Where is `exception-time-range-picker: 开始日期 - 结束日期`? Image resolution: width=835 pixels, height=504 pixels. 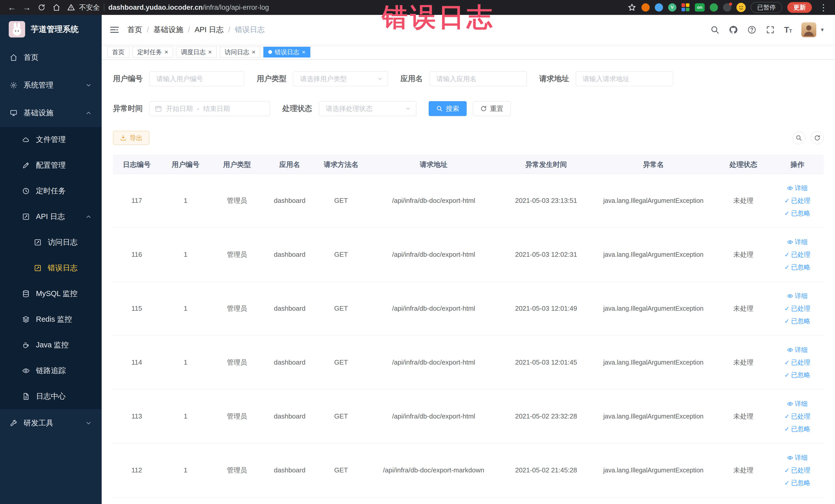 exception-time-range-picker: 开始日期 - 结束日期 is located at coordinates (210, 108).